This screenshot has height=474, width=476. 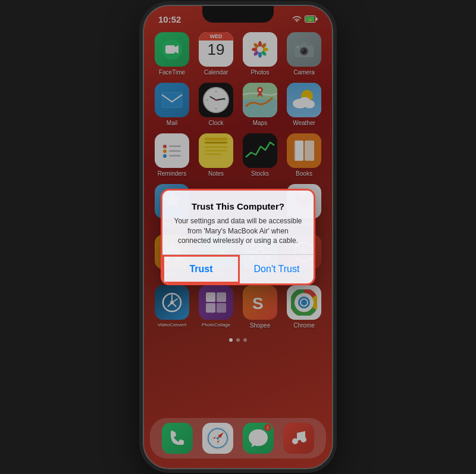 What do you see at coordinates (201, 269) in the screenshot?
I see `trust-button: Trust` at bounding box center [201, 269].